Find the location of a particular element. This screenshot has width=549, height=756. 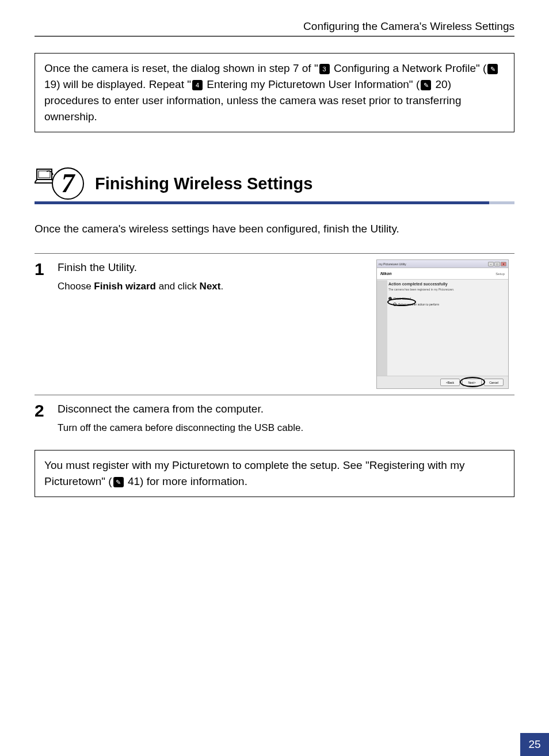

dialog-screenshot: my Picturetown Utility – □ × Nikon Setup… is located at coordinates (443, 324).